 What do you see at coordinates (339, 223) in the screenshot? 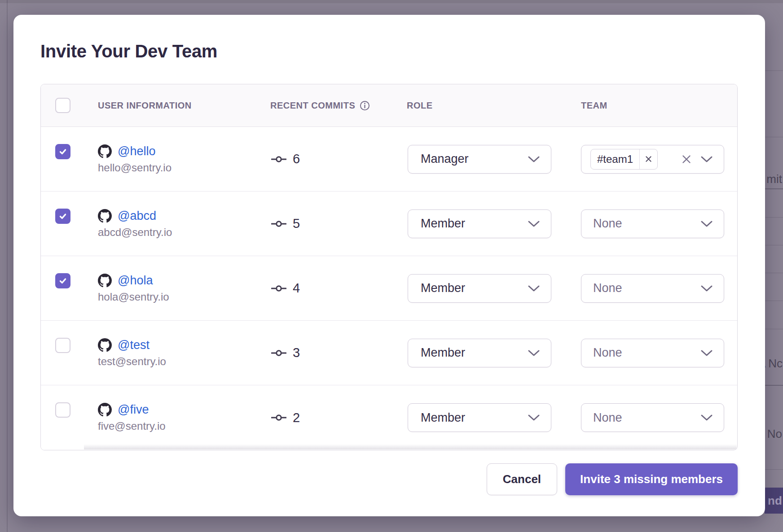
I see `recent-commits-cell: 5` at bounding box center [339, 223].